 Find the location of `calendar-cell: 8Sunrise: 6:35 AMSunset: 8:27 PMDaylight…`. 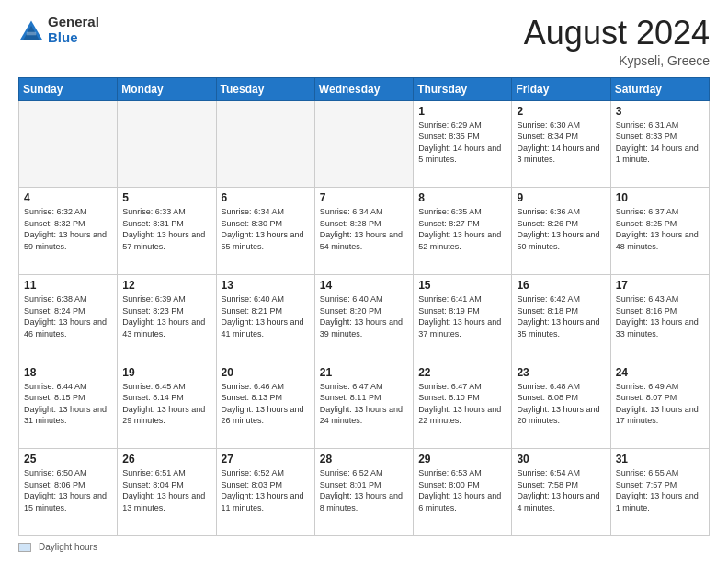

calendar-cell: 8Sunrise: 6:35 AMSunset: 8:27 PMDaylight… is located at coordinates (463, 232).